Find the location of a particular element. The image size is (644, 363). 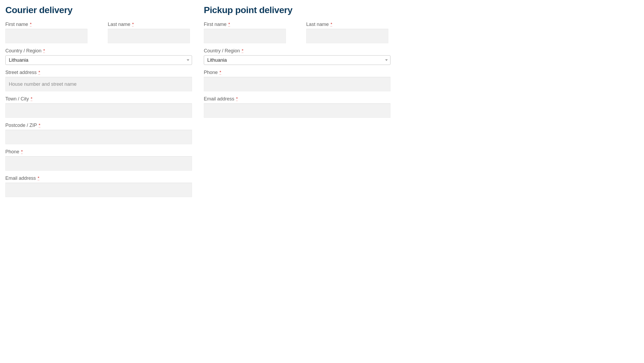

label-text: Town / City is located at coordinates (17, 99).